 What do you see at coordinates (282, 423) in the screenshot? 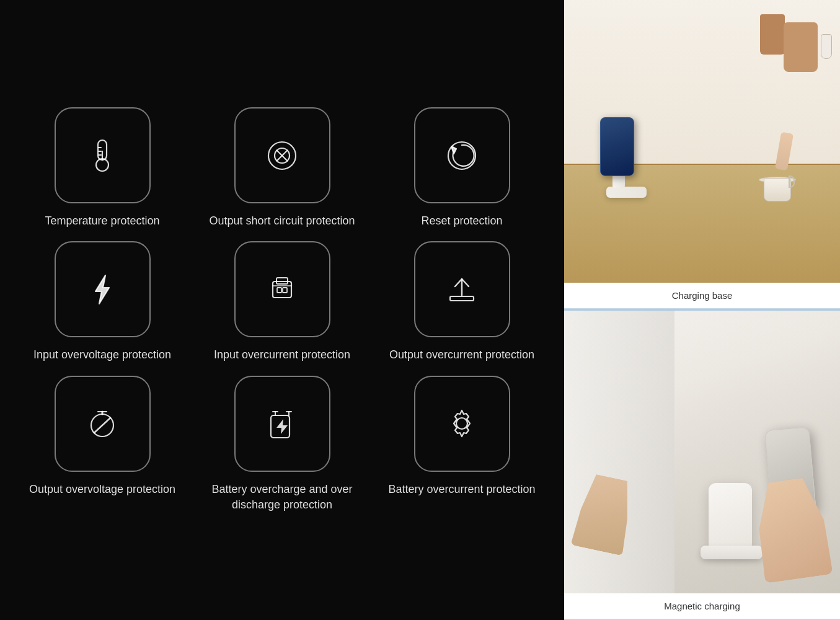
I see `battery-lightning-icon` at bounding box center [282, 423].